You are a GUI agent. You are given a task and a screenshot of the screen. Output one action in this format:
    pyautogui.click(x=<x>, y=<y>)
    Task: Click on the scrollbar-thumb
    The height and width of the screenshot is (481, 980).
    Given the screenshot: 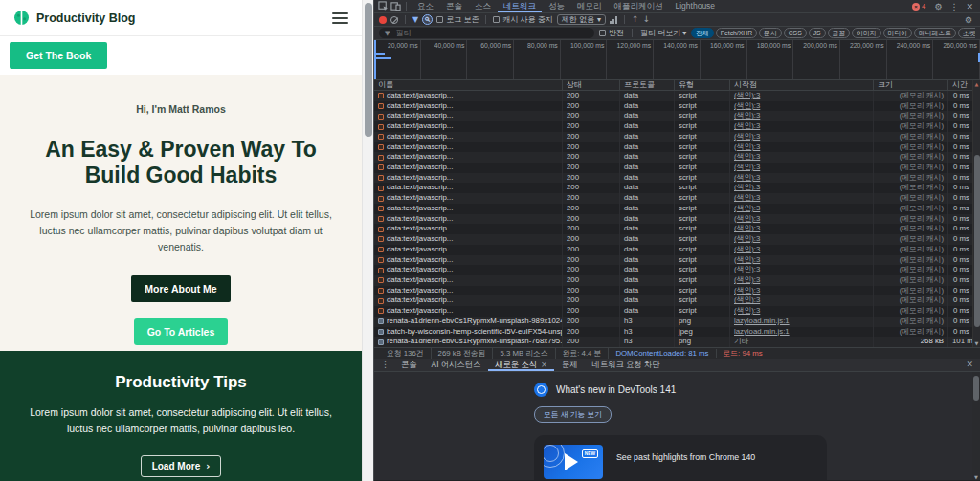 What is the action you would take?
    pyautogui.click(x=977, y=241)
    